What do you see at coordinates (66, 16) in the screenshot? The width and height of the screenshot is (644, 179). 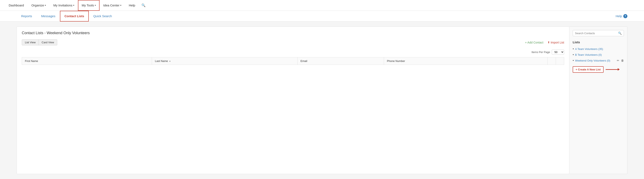 I see `sub-nav-left: ReportsMessagesContact ListsQuick Search` at bounding box center [66, 16].